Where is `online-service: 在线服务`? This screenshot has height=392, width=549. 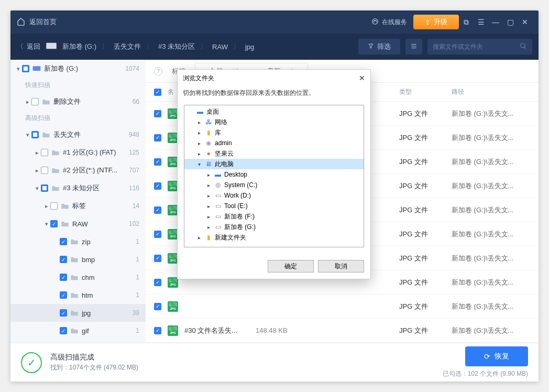
online-service: 在线服务 is located at coordinates (389, 22).